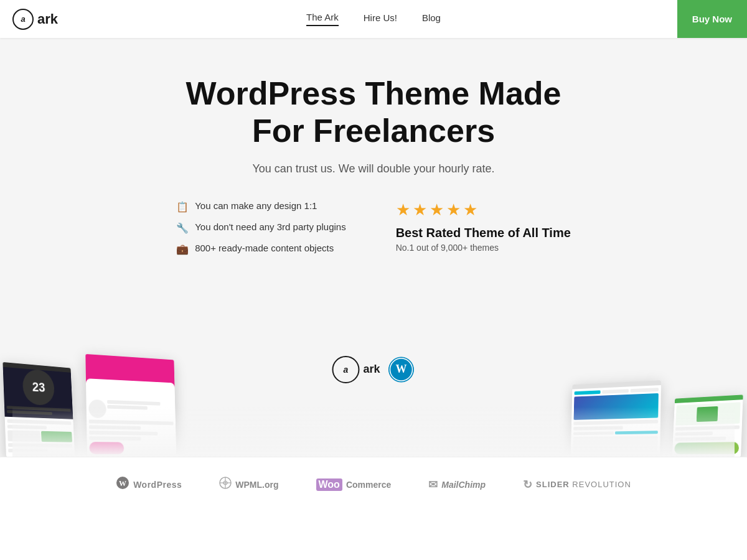 The height and width of the screenshot is (560, 747). I want to click on nav-blog: Blog, so click(431, 19).